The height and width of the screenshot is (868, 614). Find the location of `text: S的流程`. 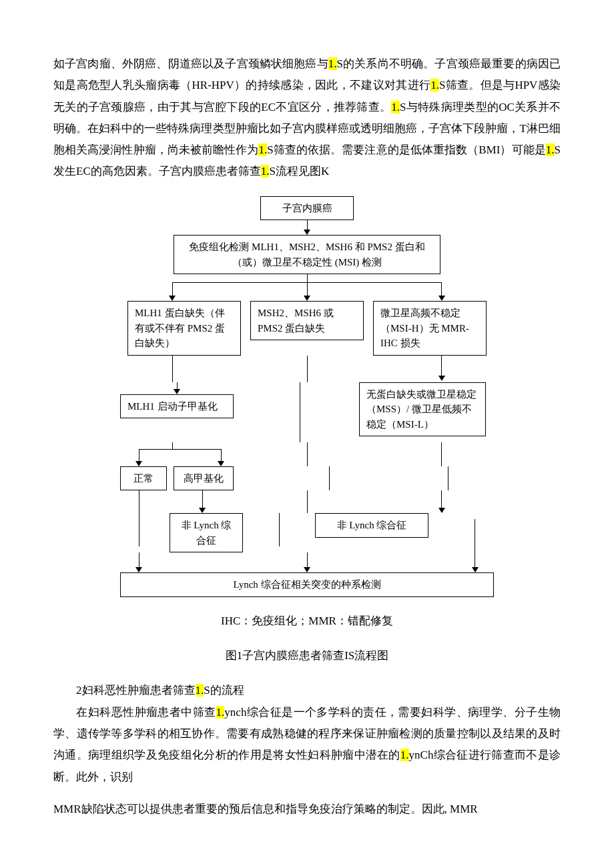

text: S的流程 is located at coordinates (224, 690).